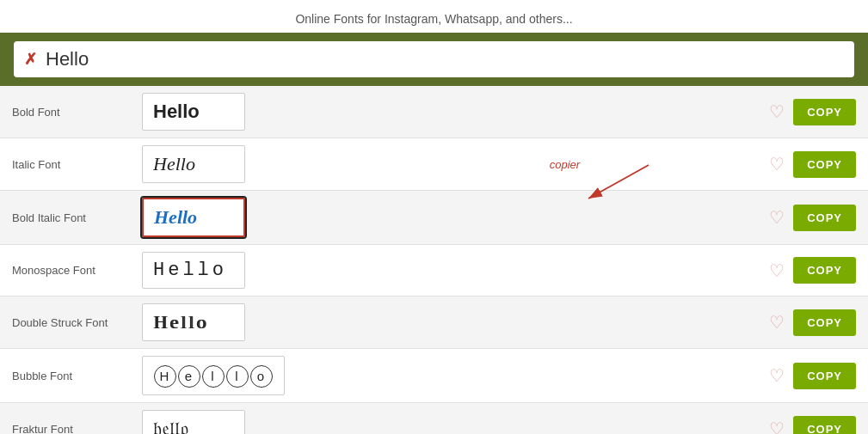 This screenshot has height=434, width=868. Describe the element at coordinates (824, 112) in the screenshot. I see `copy-button-bold: COPY` at that location.